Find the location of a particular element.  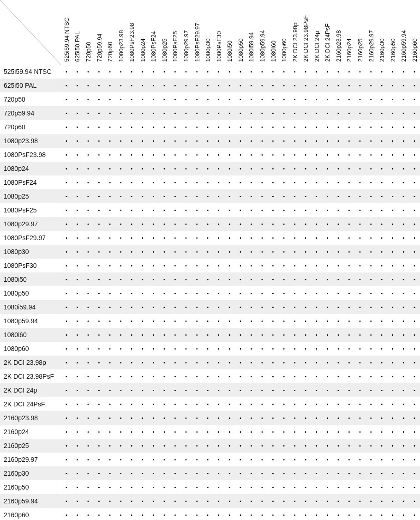

table-row: 1080i60••••••••••••••••••••••••••••••••• is located at coordinates (210, 335).